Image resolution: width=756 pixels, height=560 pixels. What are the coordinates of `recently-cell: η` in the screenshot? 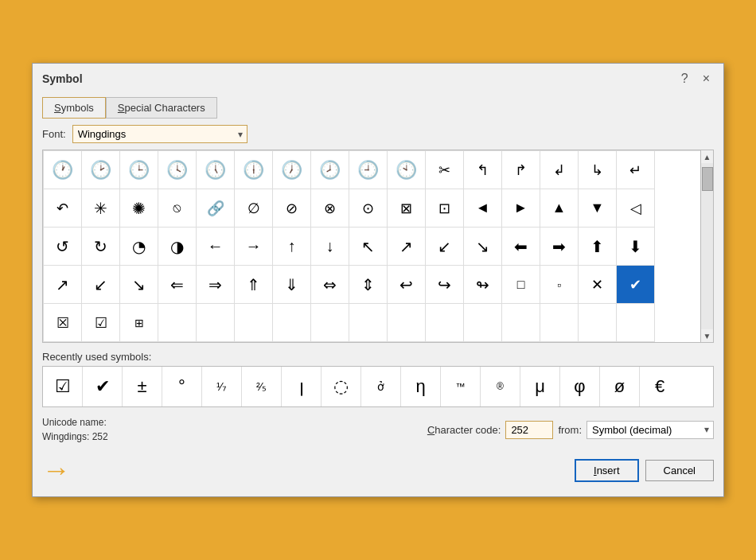 It's located at (421, 387).